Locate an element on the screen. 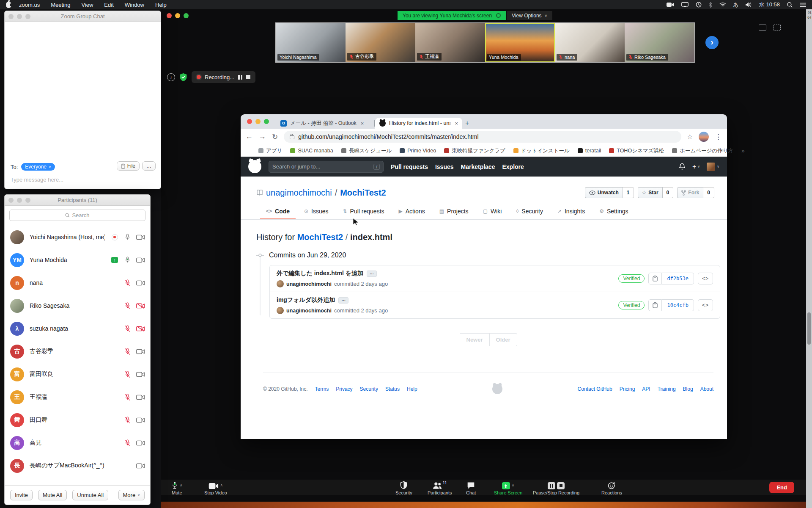 The width and height of the screenshot is (812, 508). browser-profile-avatar is located at coordinates (704, 137).